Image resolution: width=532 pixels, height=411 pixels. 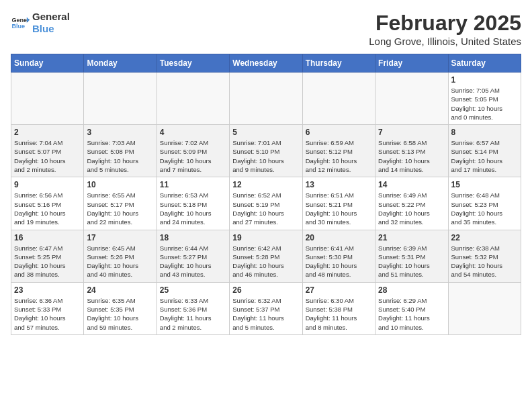 I want to click on calendar-cell: 10Sunrise: 6:55 AMSunset: 5:17 PMDayligh…, so click(x=120, y=203).